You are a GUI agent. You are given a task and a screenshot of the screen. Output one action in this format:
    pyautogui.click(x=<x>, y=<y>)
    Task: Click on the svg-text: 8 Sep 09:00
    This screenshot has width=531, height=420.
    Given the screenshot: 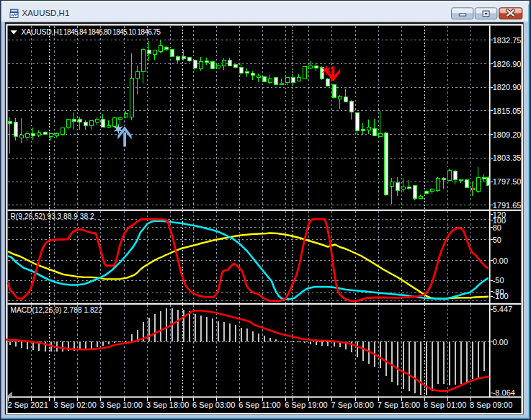 What is the action you would take?
    pyautogui.click(x=491, y=405)
    